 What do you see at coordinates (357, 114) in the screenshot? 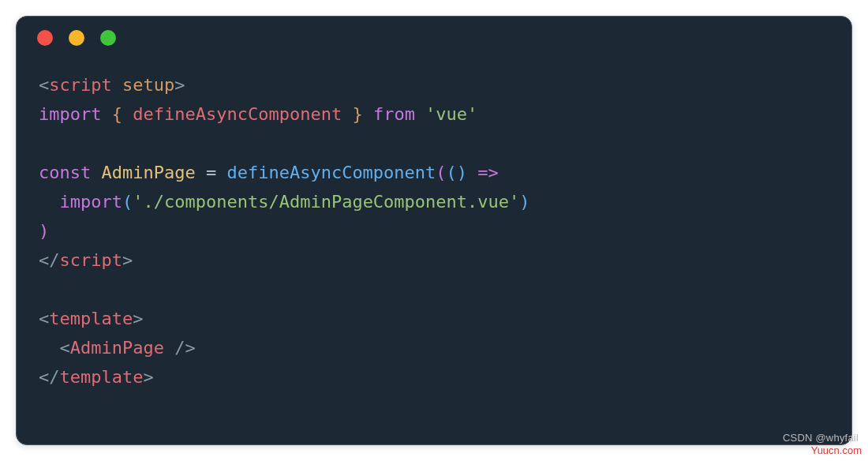
I see `brace: }` at bounding box center [357, 114].